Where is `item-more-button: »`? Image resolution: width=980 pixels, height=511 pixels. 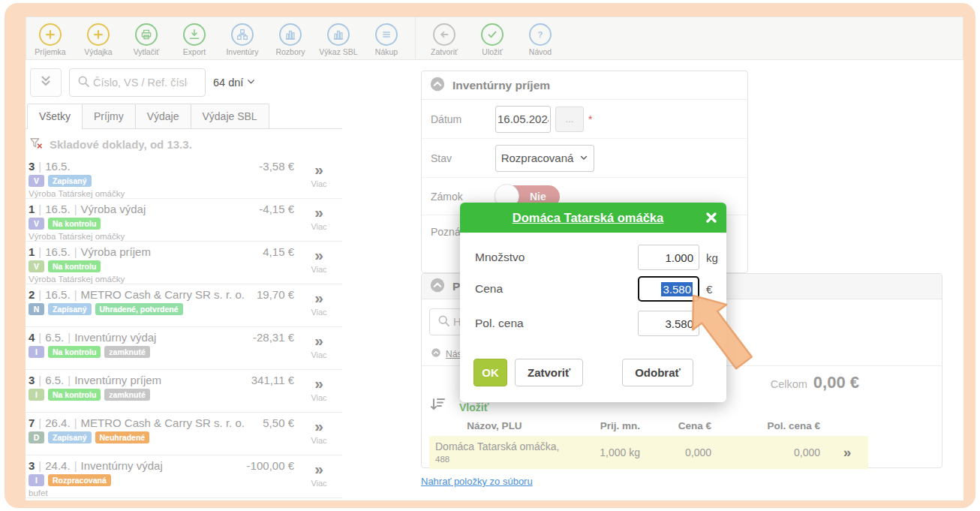 item-more-button: » is located at coordinates (847, 452).